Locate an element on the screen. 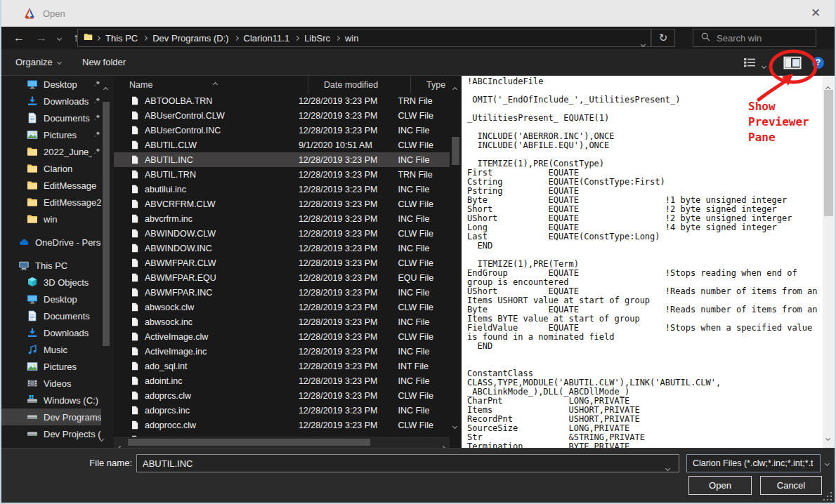  file-type-select: Clarion Files (*.clw;*.inc;*.int;*.t is located at coordinates (753, 463).